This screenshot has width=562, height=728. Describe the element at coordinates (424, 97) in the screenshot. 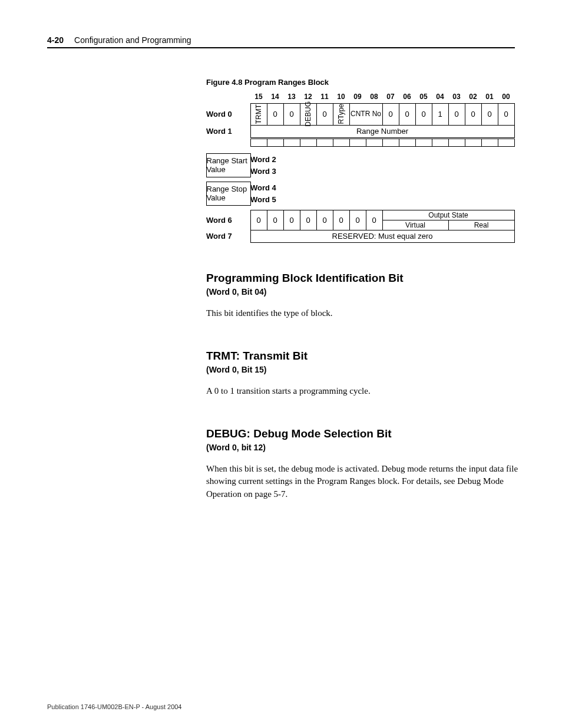

I see `bit-col-header: 05` at that location.